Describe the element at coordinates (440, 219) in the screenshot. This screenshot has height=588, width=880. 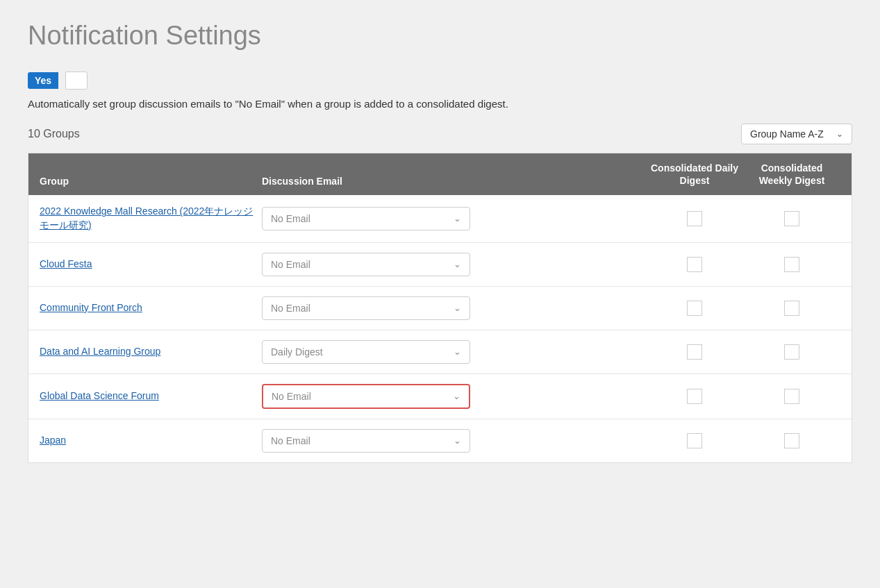
I see `table-row: 2022 Knowledge Mall Research (2022年ナレッジモ…` at that location.